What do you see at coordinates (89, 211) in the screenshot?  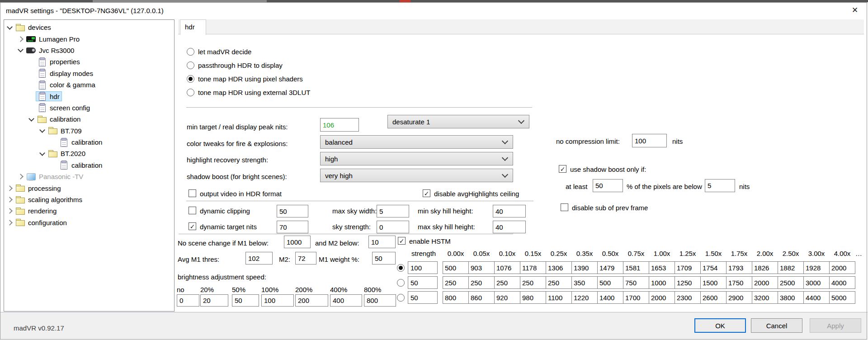 I see `tree-item-rendering: rendering` at bounding box center [89, 211].